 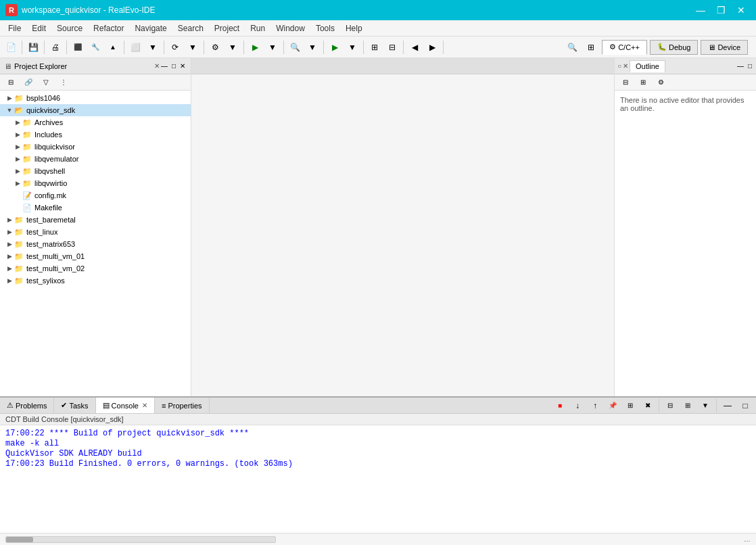 What do you see at coordinates (724, 47) in the screenshot?
I see `perspective-device: 🖥 Device` at bounding box center [724, 47].